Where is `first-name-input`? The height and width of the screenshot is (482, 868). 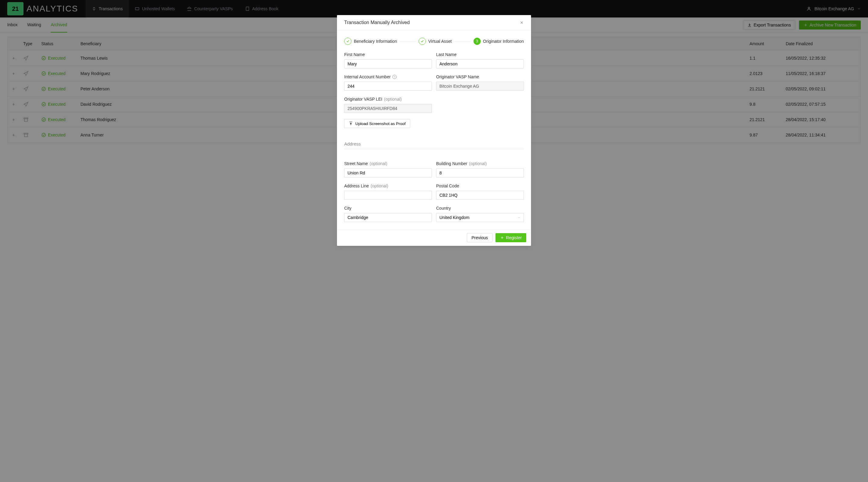
first-name-input is located at coordinates (388, 64).